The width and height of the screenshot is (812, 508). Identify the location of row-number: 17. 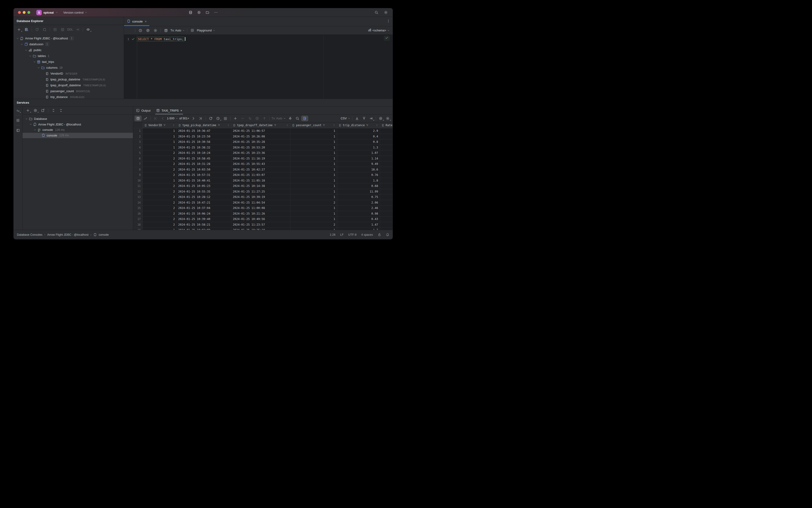
(138, 219).